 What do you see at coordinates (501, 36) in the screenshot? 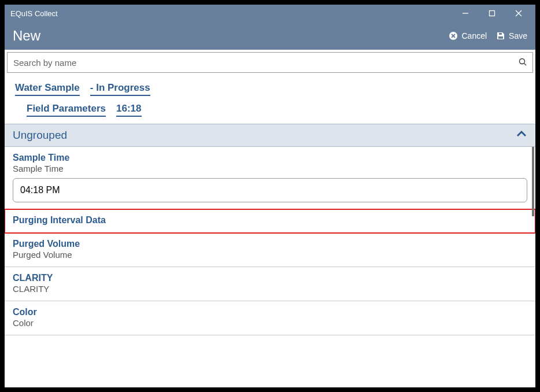
I see `save-icon` at bounding box center [501, 36].